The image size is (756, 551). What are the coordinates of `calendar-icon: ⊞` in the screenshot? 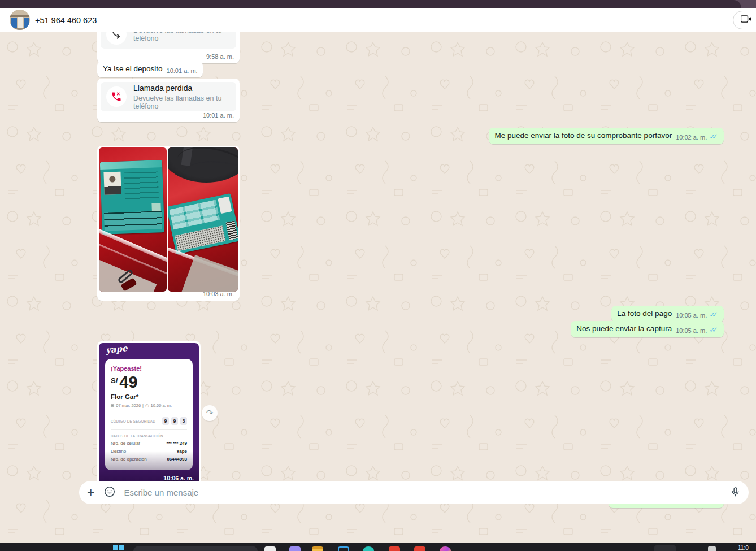 It's located at (112, 406).